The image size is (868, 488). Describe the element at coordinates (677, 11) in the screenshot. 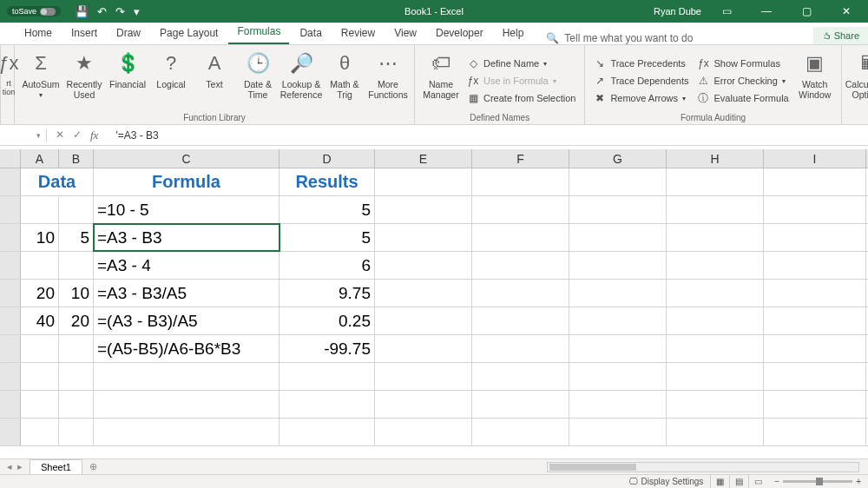

I see `user-name: Ryan Dube` at that location.